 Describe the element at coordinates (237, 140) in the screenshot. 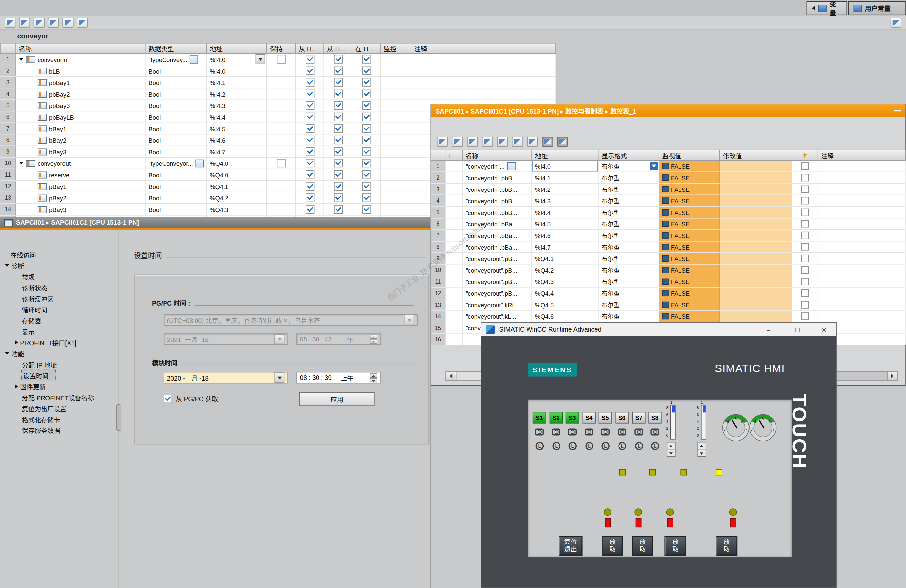

I see `address-cell: %I4.6` at that location.